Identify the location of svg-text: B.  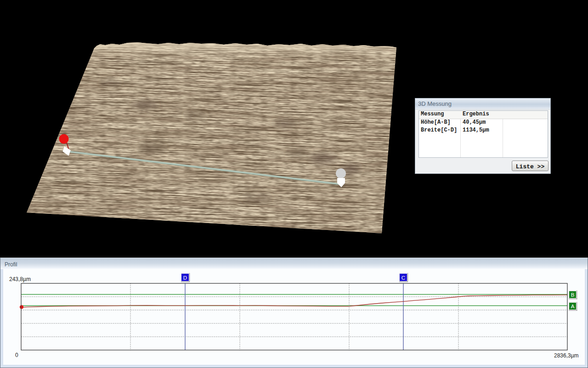
(573, 295).